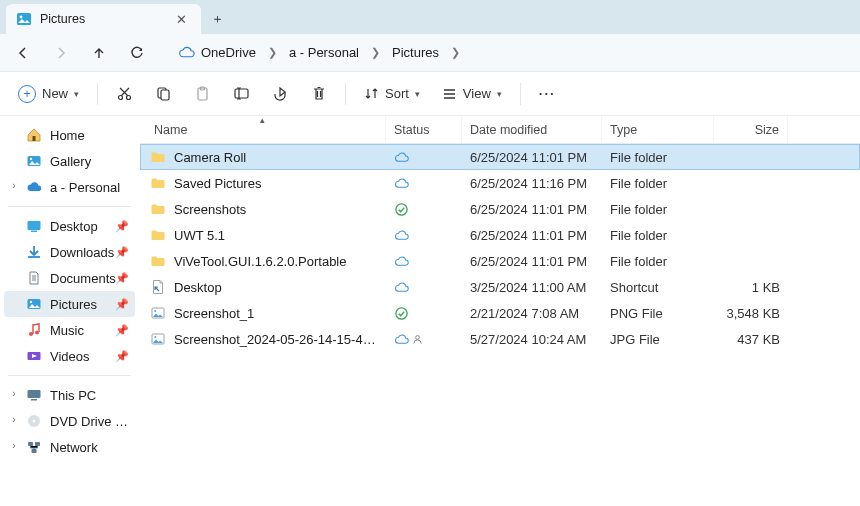  Describe the element at coordinates (280, 94) in the screenshot. I see `share-button` at that location.